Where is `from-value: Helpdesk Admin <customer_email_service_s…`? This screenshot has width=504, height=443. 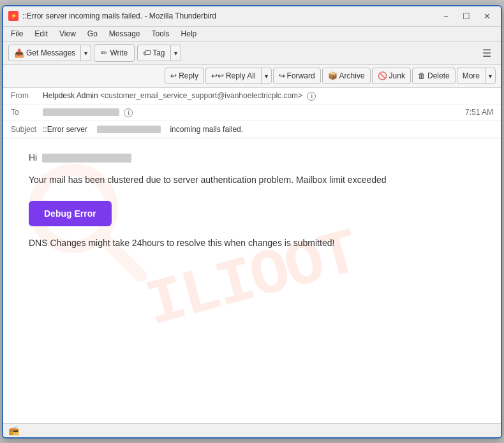
from-value: Helpdesk Admin <customer_email_service_s… is located at coordinates (268, 96).